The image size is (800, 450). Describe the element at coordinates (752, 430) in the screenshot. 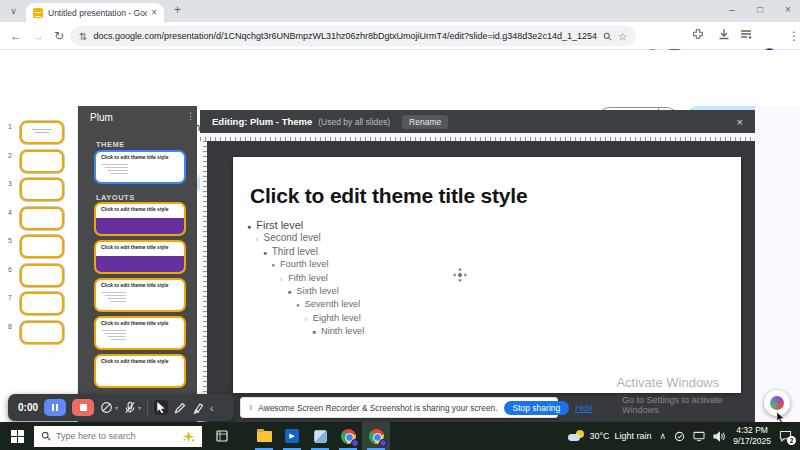

I see `tray-time: 4:32 PM` at that location.